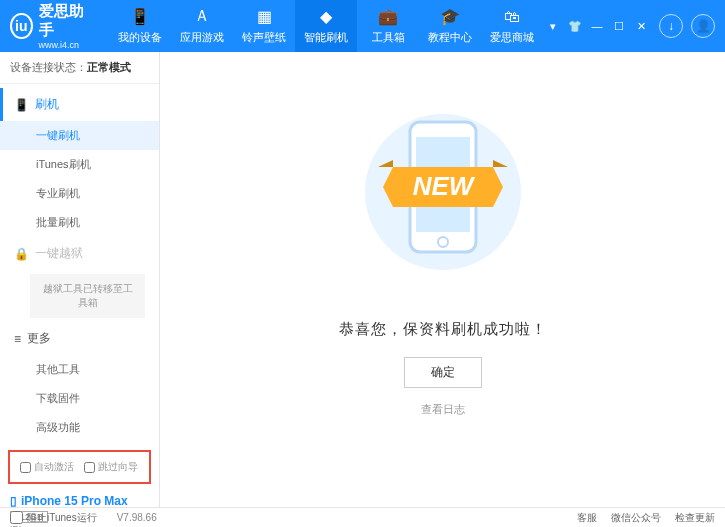 Image resolution: width=725 pixels, height=527 pixels. What do you see at coordinates (512, 17) in the screenshot?
I see `mall-icon: 🛍` at bounding box center [512, 17].